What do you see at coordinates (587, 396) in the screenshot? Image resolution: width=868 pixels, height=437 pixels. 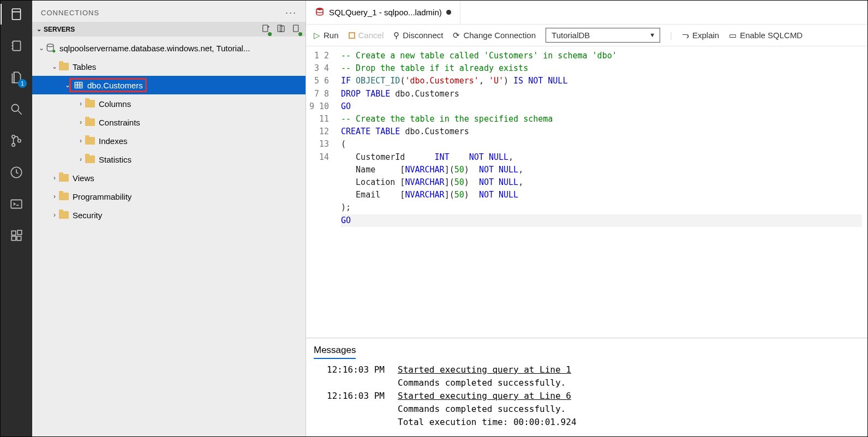 I see `messages-body: 12:16:03 PM Started executing query at L…` at bounding box center [587, 396].